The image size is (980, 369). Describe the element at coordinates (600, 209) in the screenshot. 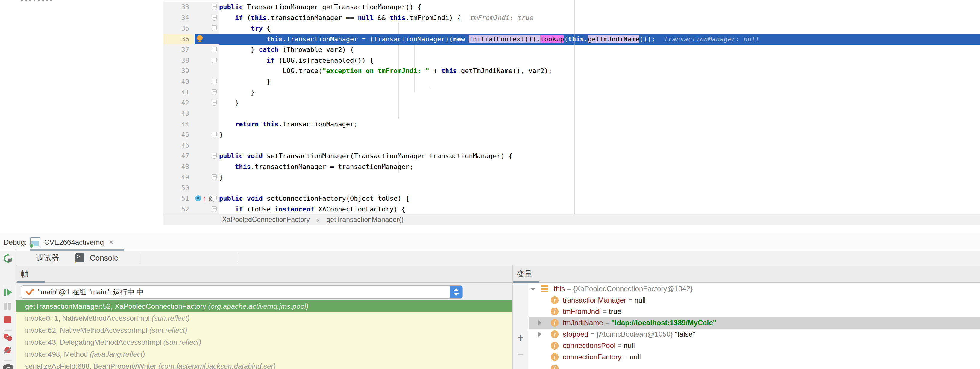

I see `code-text: if (toUse instanceof XAConnectionFactory…` at that location.